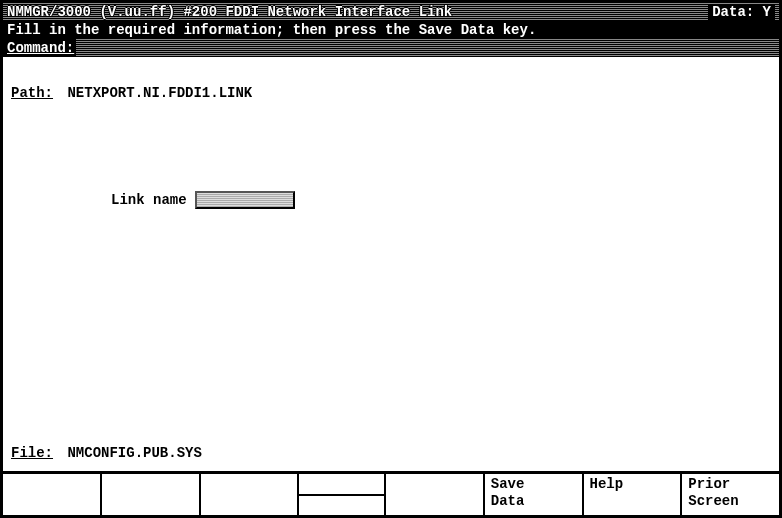 The width and height of the screenshot is (782, 518). Describe the element at coordinates (632, 484) in the screenshot. I see `fkey-label: Help` at that location.